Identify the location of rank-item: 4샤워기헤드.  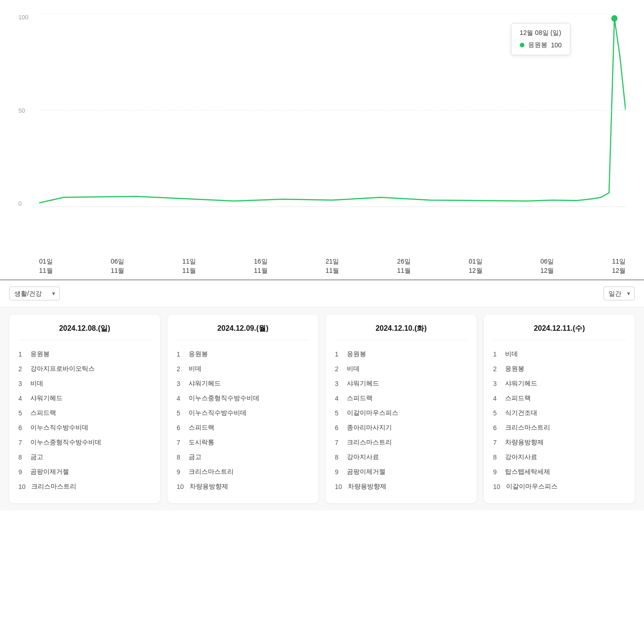
(85, 398).